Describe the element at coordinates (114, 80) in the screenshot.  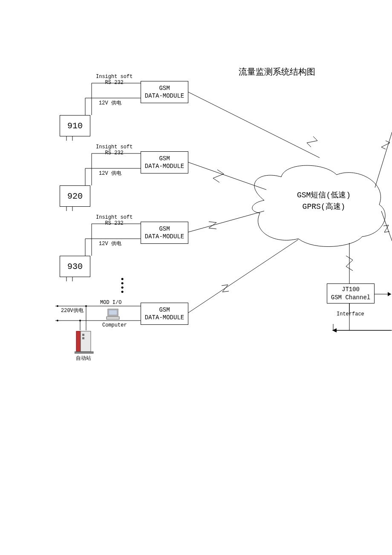
I see `label-insight-1: Insight soft RS 232` at that location.